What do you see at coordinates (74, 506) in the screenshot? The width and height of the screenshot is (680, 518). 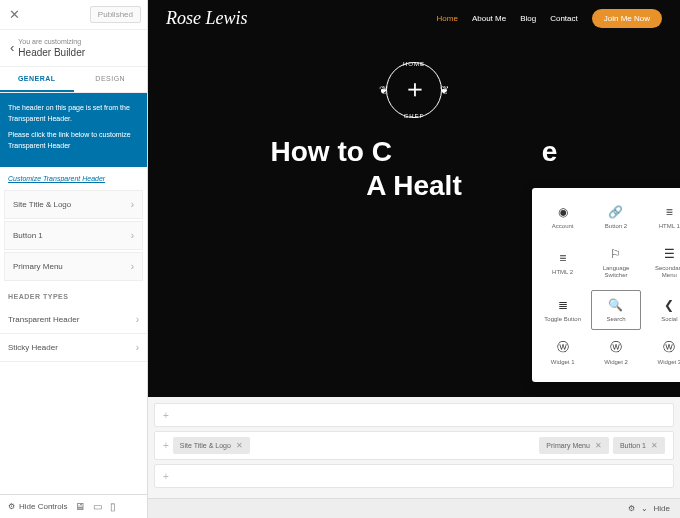 I see `sidebar-footer: ⚙ Hide Controls 🖥 ▭ ▯` at bounding box center [74, 506].